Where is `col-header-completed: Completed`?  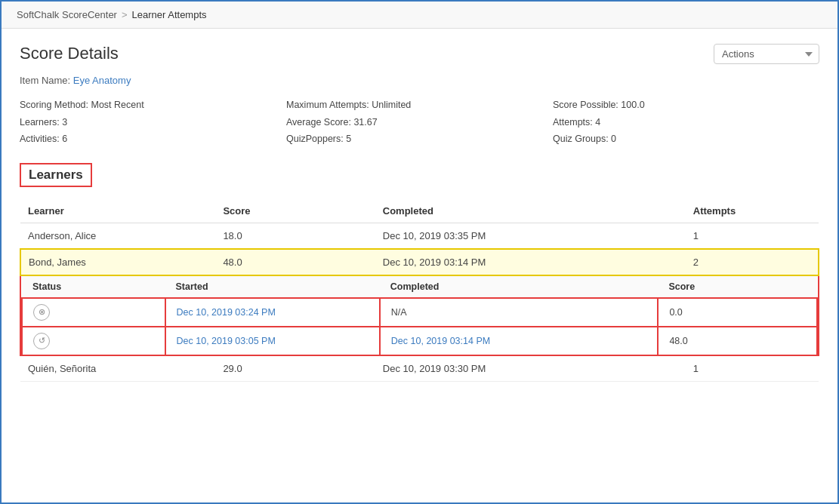 col-header-completed: Completed is located at coordinates (530, 211).